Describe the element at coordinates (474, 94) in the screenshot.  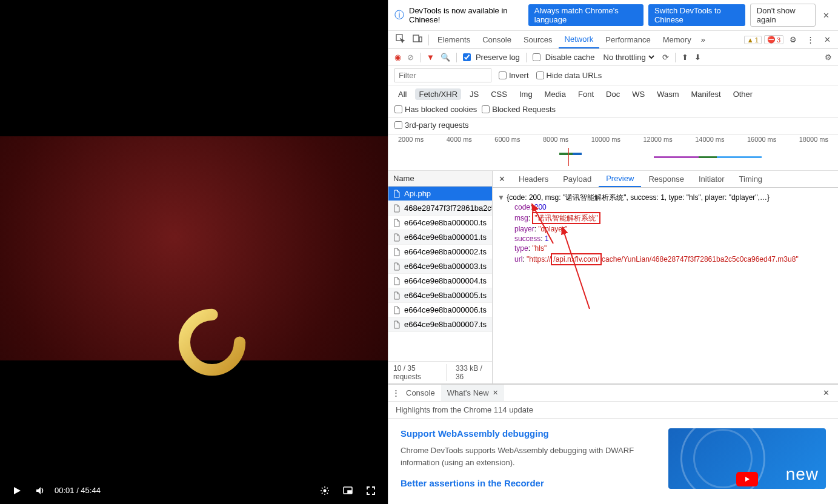
I see `type-js: JS` at that location.